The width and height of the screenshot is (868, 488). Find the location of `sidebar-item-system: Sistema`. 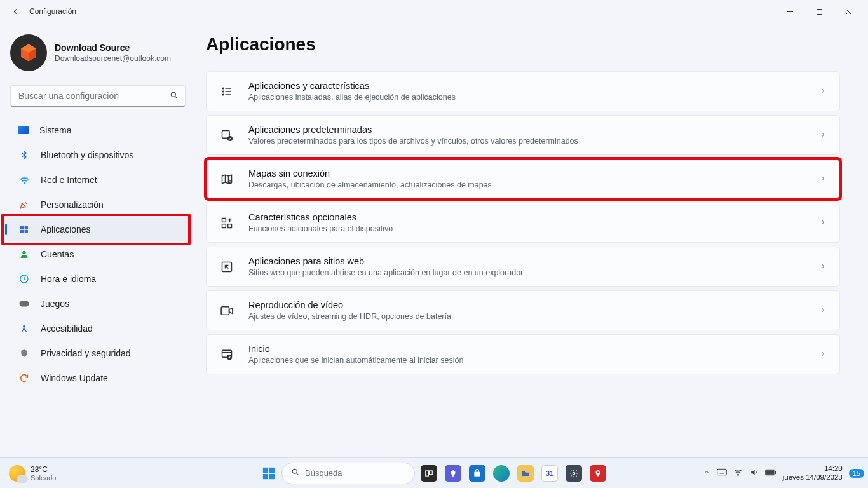

sidebar-item-system: Sistema is located at coordinates (98, 130).